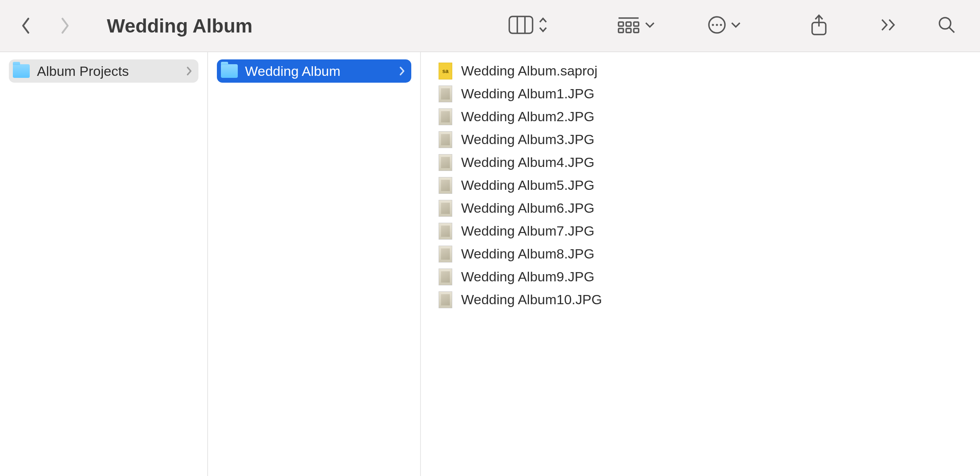 This screenshot has height=476, width=980. What do you see at coordinates (704, 116) in the screenshot?
I see `file-item: Wedding Album2.JPG` at bounding box center [704, 116].